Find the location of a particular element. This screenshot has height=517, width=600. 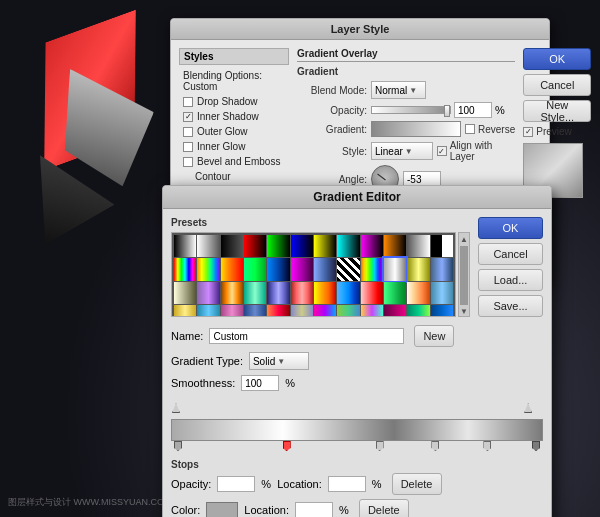

style-bevel-emboss: Bevel and Emboss is located at coordinates (234, 162).